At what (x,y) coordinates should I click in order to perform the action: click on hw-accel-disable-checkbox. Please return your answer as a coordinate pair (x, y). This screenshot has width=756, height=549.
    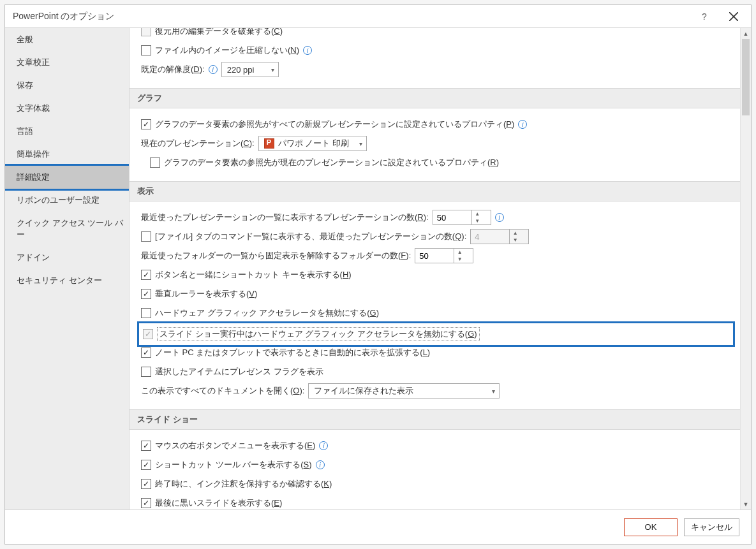
    Looking at the image, I should click on (146, 313).